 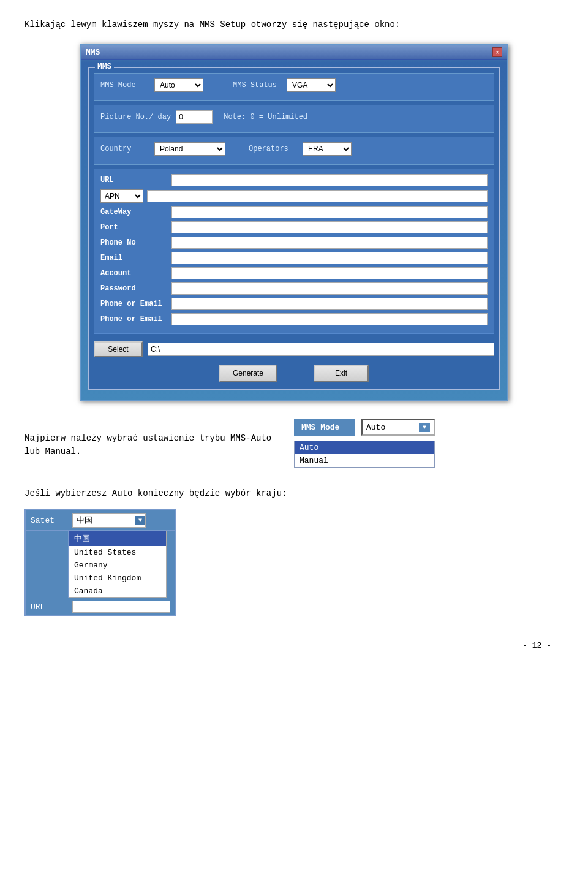 What do you see at coordinates (330, 212) in the screenshot?
I see `gateway-input` at bounding box center [330, 212].